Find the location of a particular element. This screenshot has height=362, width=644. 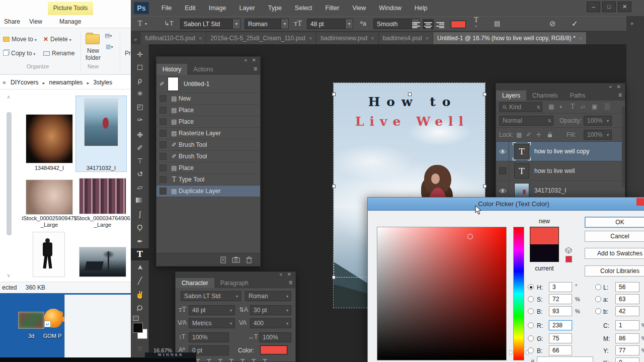

layer-visibility-toggle is located at coordinates (503, 151).